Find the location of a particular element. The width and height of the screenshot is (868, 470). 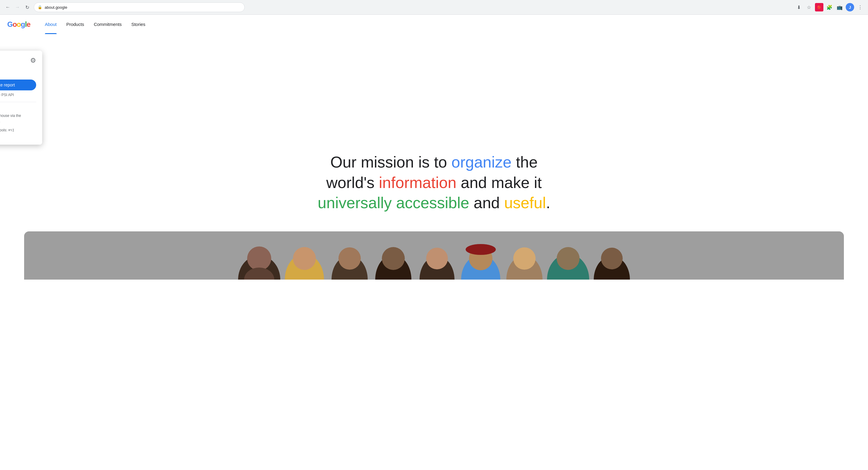

illustration-strip is located at coordinates (434, 255).